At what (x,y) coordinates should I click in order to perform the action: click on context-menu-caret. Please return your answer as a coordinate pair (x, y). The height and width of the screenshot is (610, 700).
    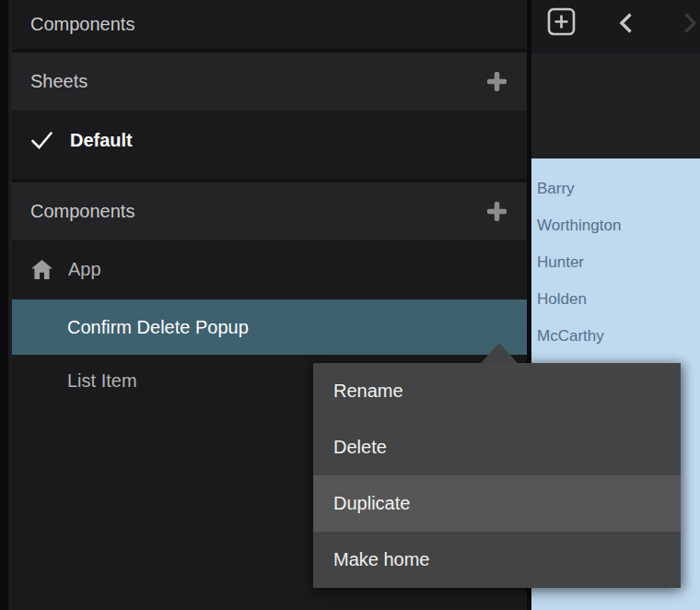
    Looking at the image, I should click on (499, 353).